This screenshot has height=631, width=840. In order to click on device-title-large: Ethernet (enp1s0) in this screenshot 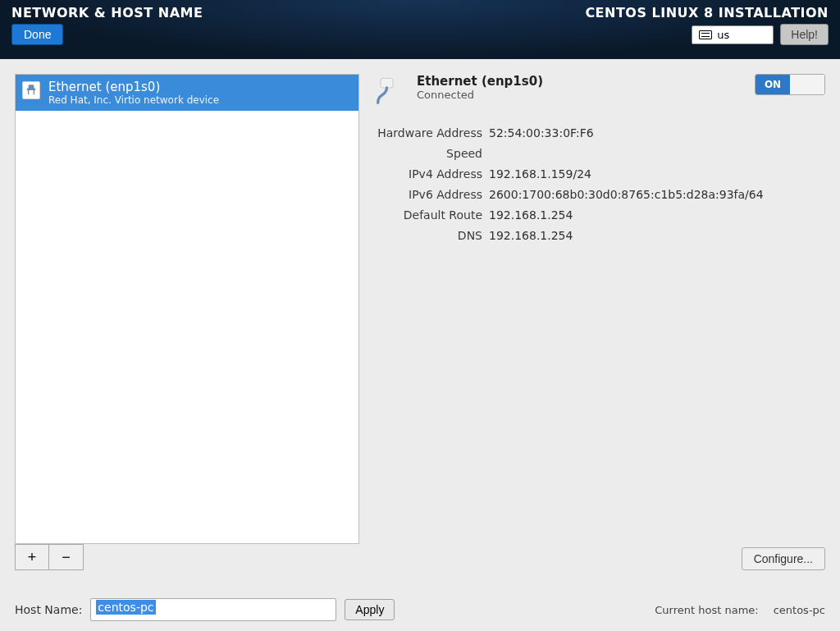, I will do `click(480, 81)`.